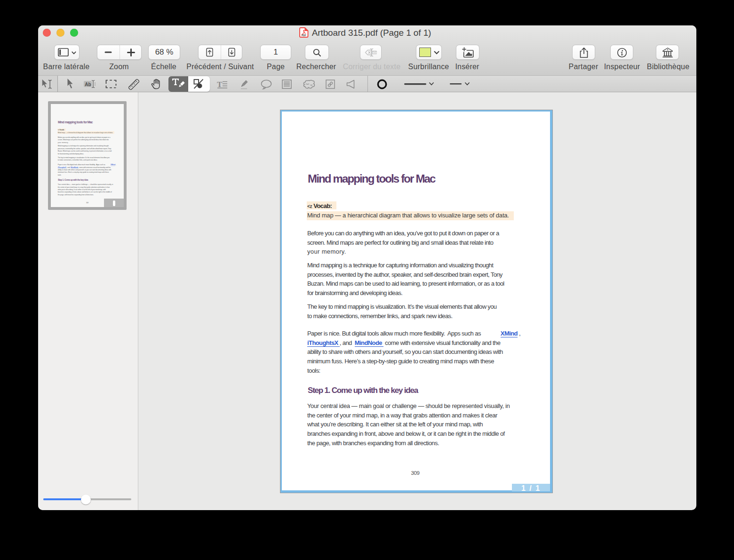 The height and width of the screenshot is (560, 734). I want to click on svg-text: abc, so click(375, 53).